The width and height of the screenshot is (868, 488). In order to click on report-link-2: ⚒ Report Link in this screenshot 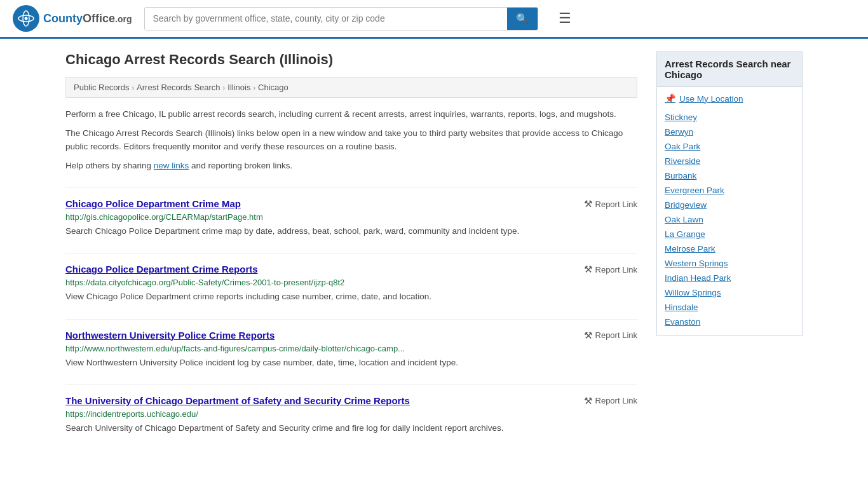, I will do `click(611, 269)`.